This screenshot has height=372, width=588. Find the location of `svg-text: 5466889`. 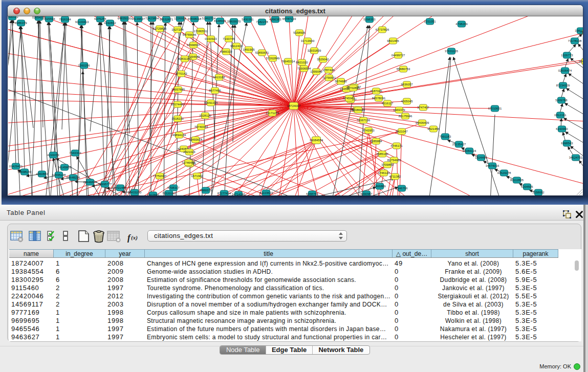

svg-text: 5466889 is located at coordinates (380, 186).